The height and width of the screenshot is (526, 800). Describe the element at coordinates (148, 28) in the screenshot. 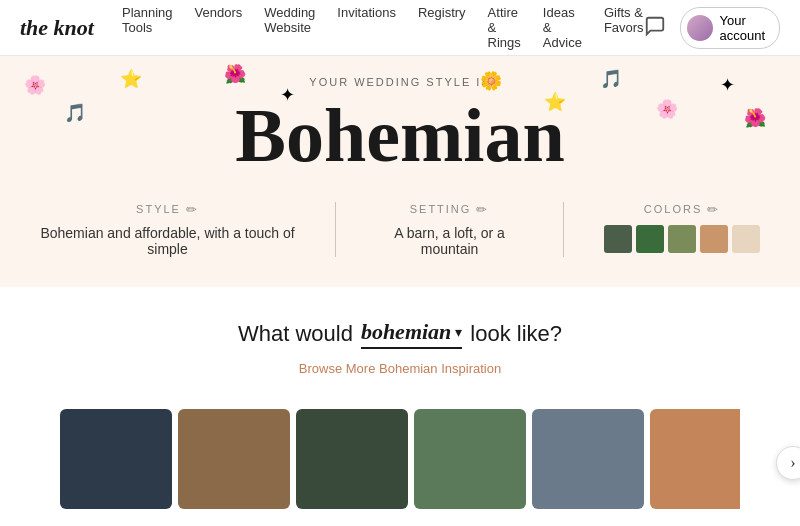

I see `nav-planning-tools: Planning Tools` at that location.